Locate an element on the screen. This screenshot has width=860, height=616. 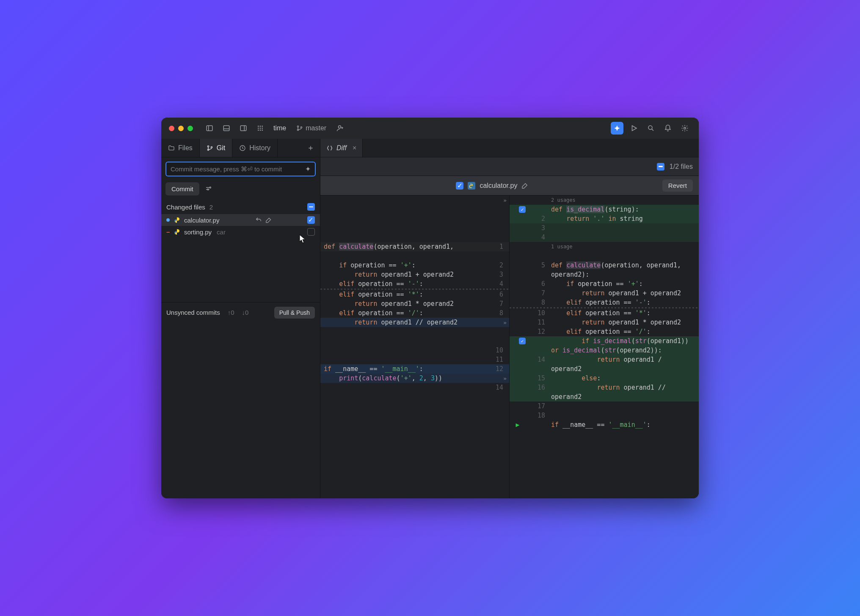
changed-file-row: −sorting.pycar is located at coordinates (240, 232).